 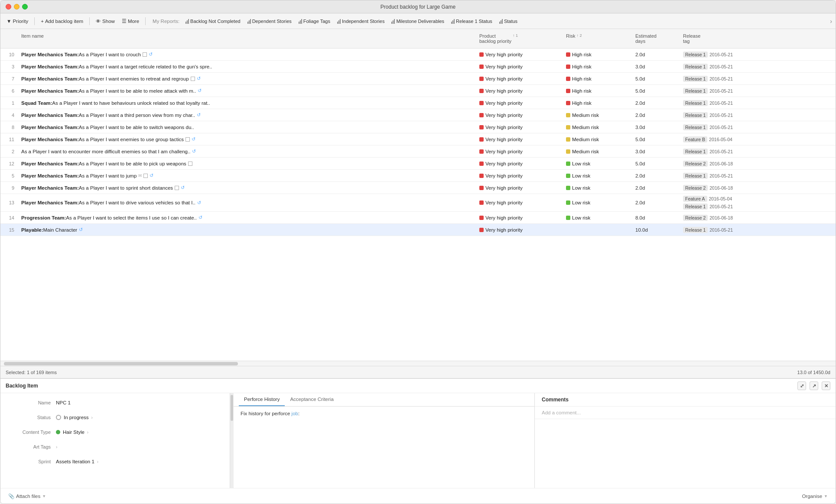 What do you see at coordinates (247, 103) in the screenshot?
I see `item-name-cell: Squad Team: As a Player I want to have b…` at bounding box center [247, 103].